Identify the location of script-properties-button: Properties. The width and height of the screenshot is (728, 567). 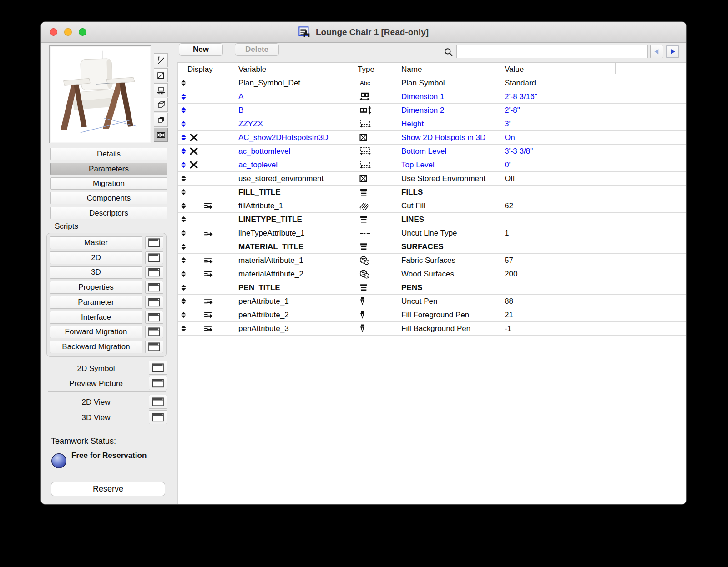
(96, 287).